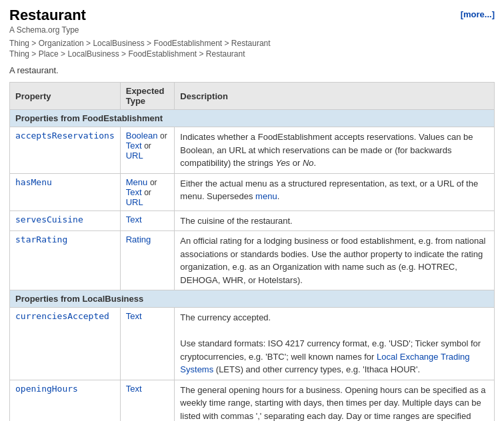  What do you see at coordinates (335, 261) in the screenshot?
I see `prop-desc: An official rating for a lodging busines…` at bounding box center [335, 261].